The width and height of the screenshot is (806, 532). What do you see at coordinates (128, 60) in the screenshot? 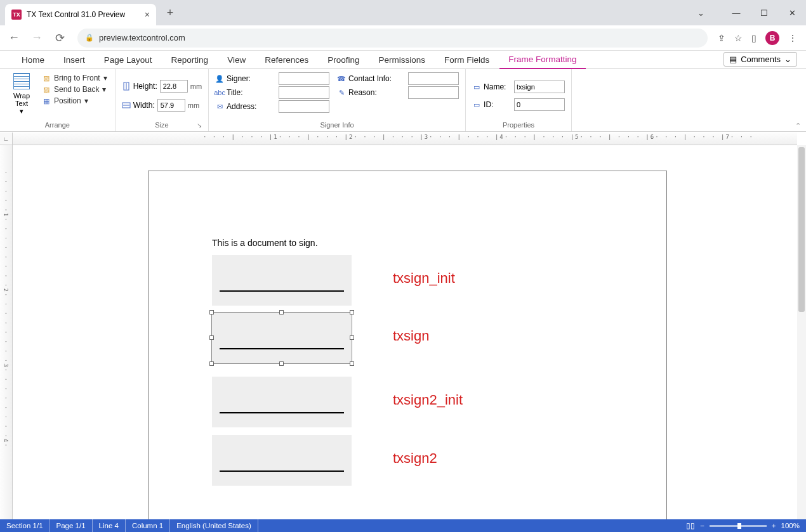
I see `tab-page-layout: Page Layout` at bounding box center [128, 60].